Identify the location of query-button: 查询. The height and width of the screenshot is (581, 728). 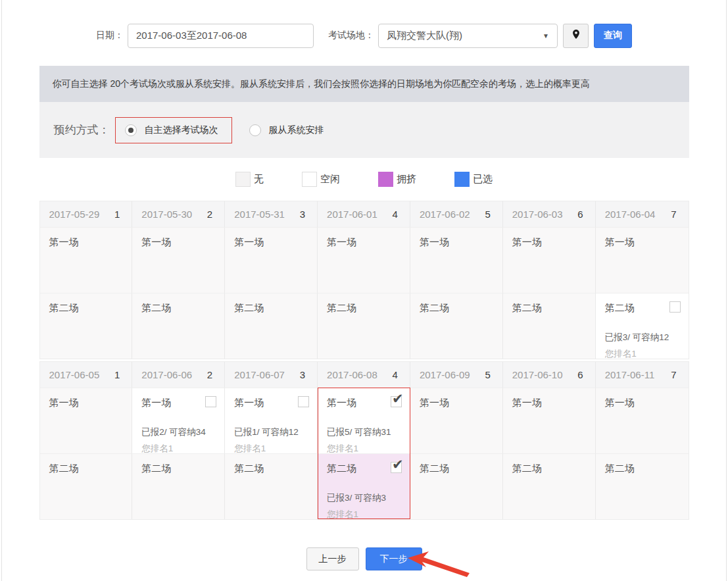
(613, 36).